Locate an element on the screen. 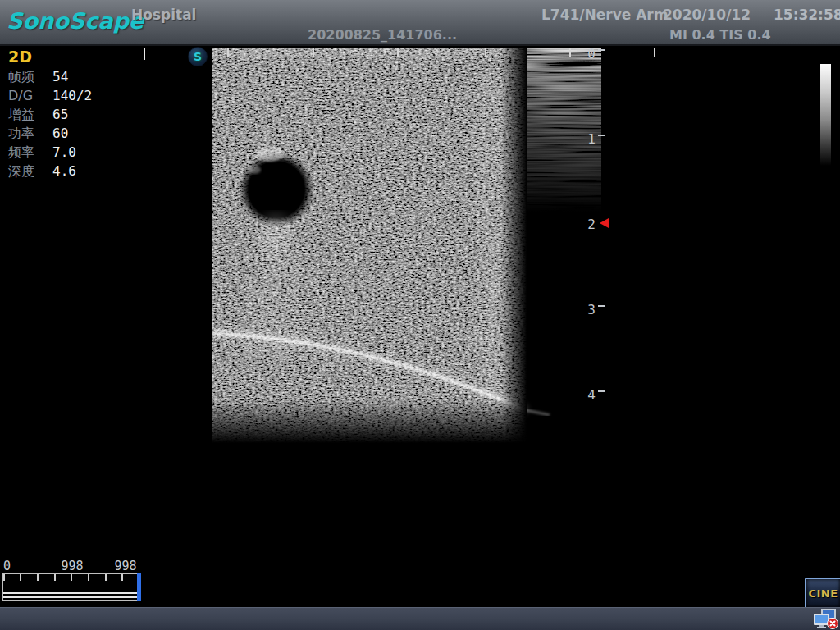 This screenshot has height=630, width=840. cine-range-end: 998 is located at coordinates (126, 566).